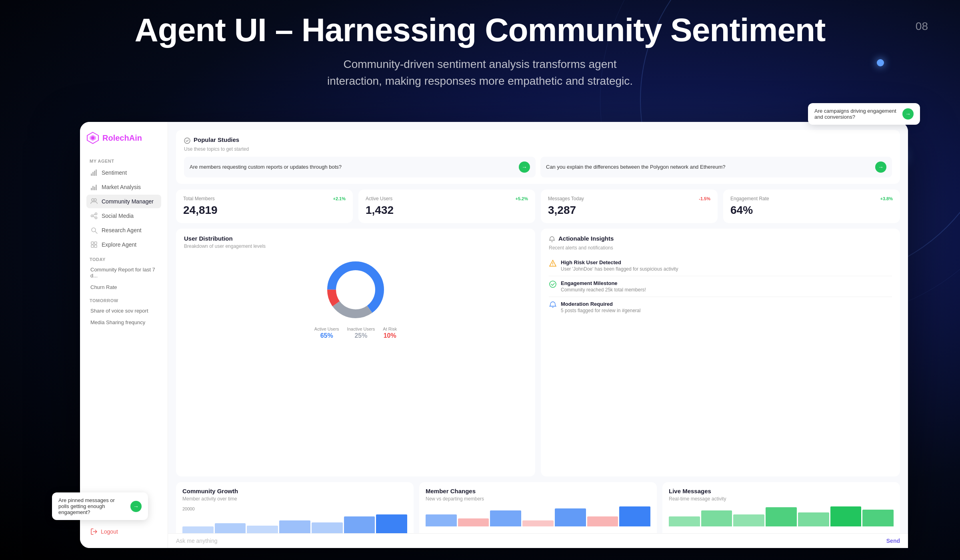  Describe the element at coordinates (124, 335) in the screenshot. I see `sidebar: RolechAin My Agent Sentiment Market Anal…` at that location.